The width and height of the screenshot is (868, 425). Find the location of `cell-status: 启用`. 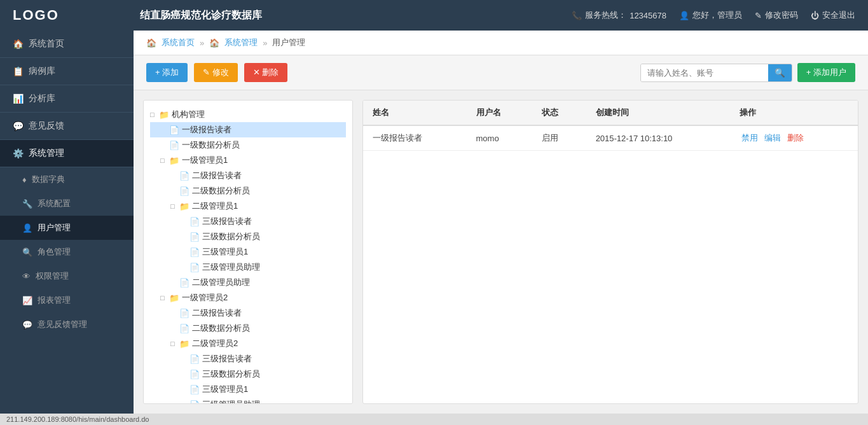

cell-status: 启用 is located at coordinates (559, 138).